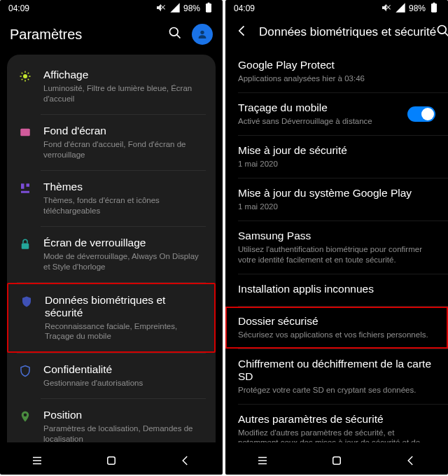 The image size is (448, 476). Describe the element at coordinates (337, 193) in the screenshot. I see `item-title: Mise à jour du système Google Play` at that location.